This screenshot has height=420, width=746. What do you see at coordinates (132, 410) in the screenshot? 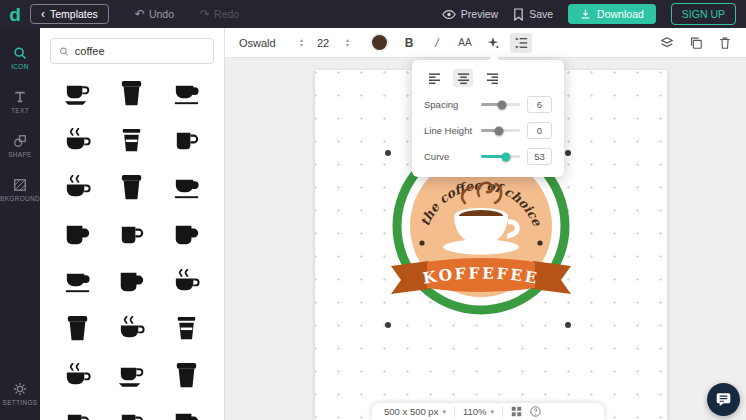
I see `icon-result-solid-mug` at bounding box center [132, 410].